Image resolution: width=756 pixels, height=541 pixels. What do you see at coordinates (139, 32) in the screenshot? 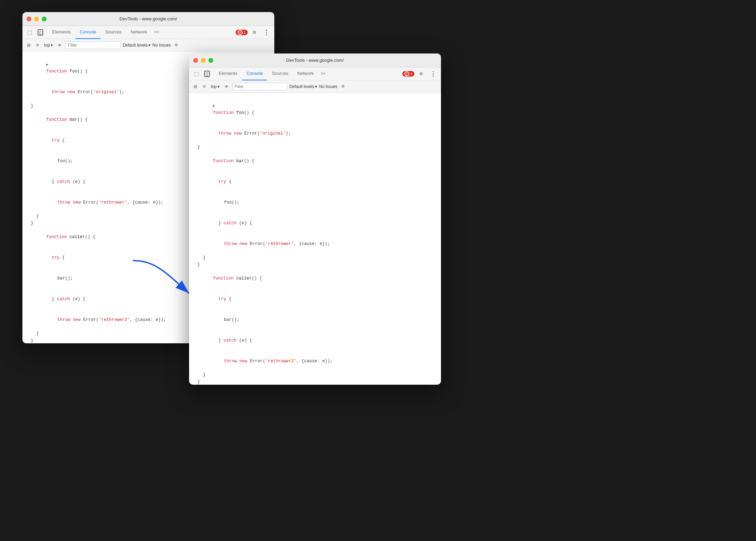
I see `tab-network-1: Network` at bounding box center [139, 32].